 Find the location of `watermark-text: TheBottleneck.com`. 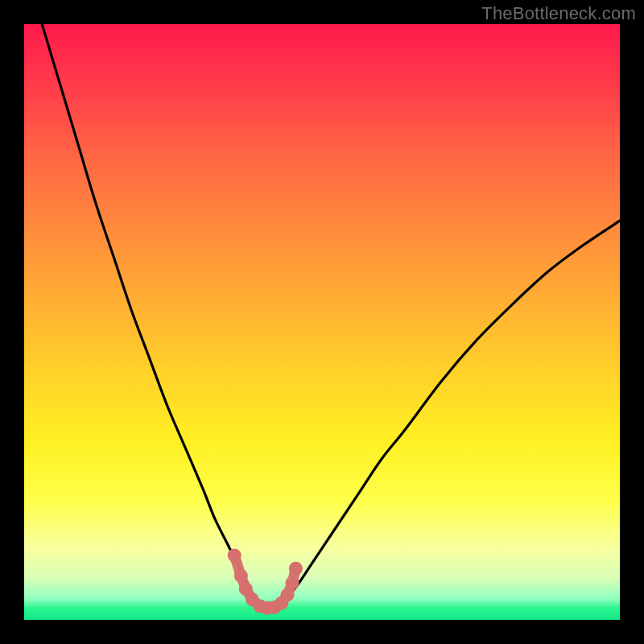

watermark-text: TheBottleneck.com is located at coordinates (559, 14).